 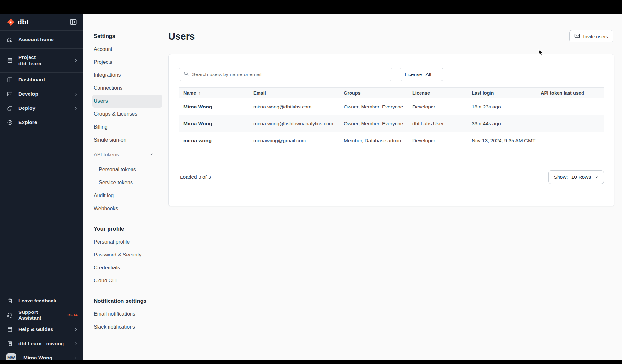 What do you see at coordinates (128, 327) in the screenshot?
I see `settings-item-slack-notifications: Slack notifications` at bounding box center [128, 327].